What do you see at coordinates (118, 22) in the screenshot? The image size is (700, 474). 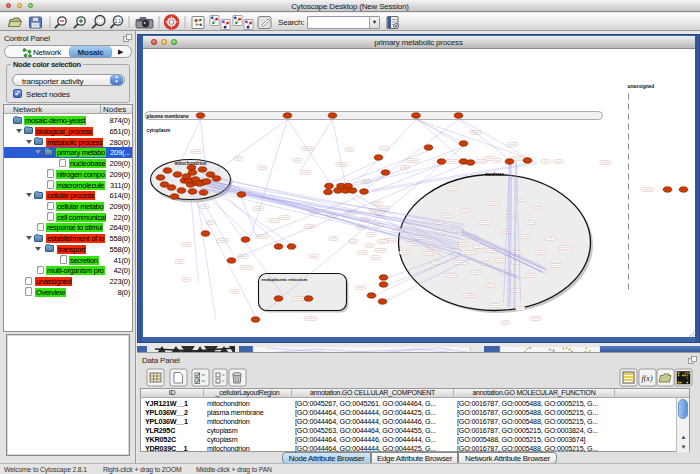 I see `svg-text: 1:1` at bounding box center [118, 22].